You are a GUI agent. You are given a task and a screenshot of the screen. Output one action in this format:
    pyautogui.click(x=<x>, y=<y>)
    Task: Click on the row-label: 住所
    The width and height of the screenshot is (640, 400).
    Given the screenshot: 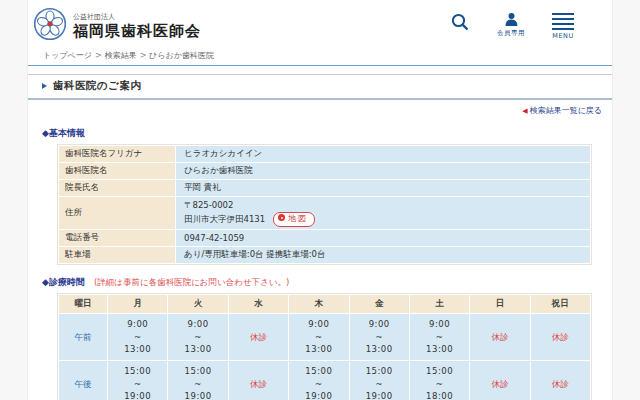 What is the action you would take?
    pyautogui.click(x=117, y=213)
    